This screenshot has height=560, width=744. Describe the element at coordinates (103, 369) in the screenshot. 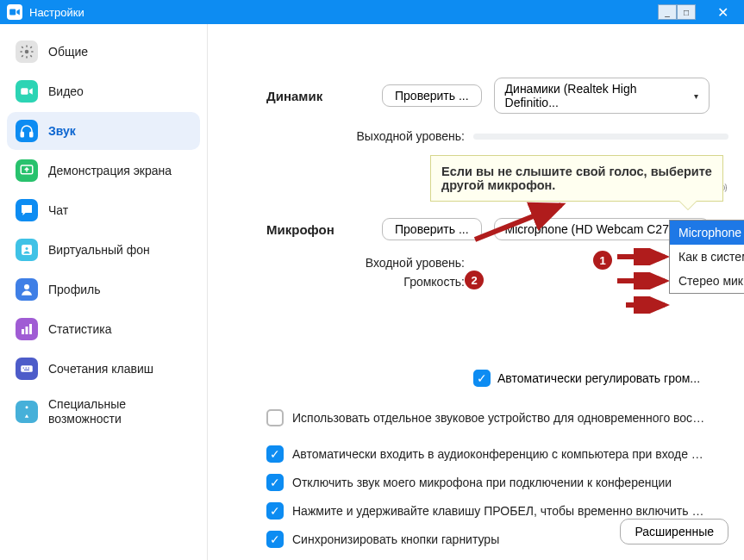

I see `sidebar-item-keyboard: Сочетания клавиш` at that location.